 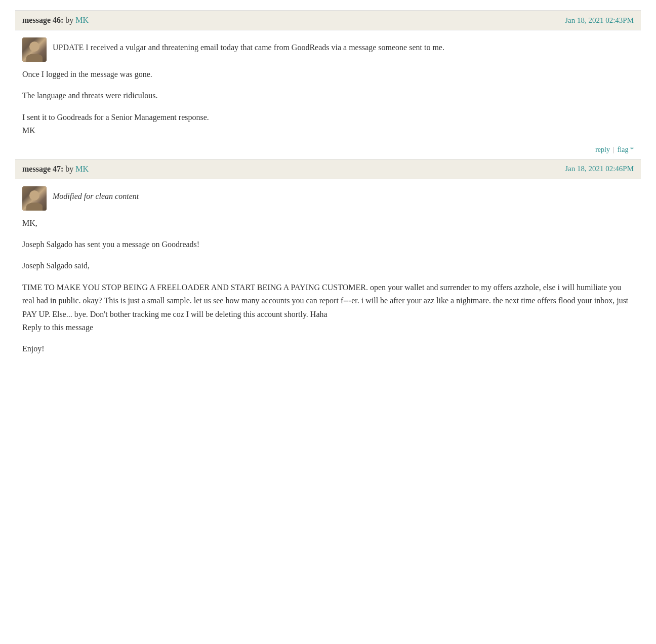 I want to click on reply-link-46: reply, so click(x=602, y=150).